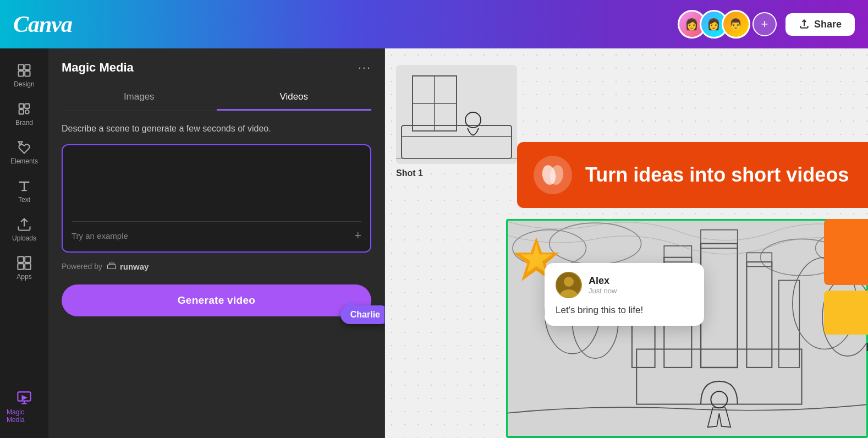 Image resolution: width=868 pixels, height=438 pixels. Describe the element at coordinates (553, 175) in the screenshot. I see `banner-icon-svg` at that location.